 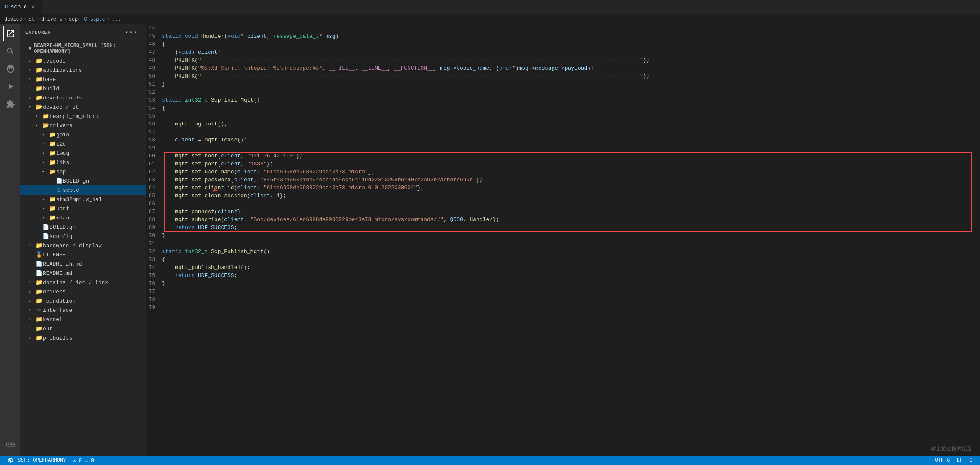 I want to click on sidebar-item-build: › 📁 build, so click(x=83, y=89).